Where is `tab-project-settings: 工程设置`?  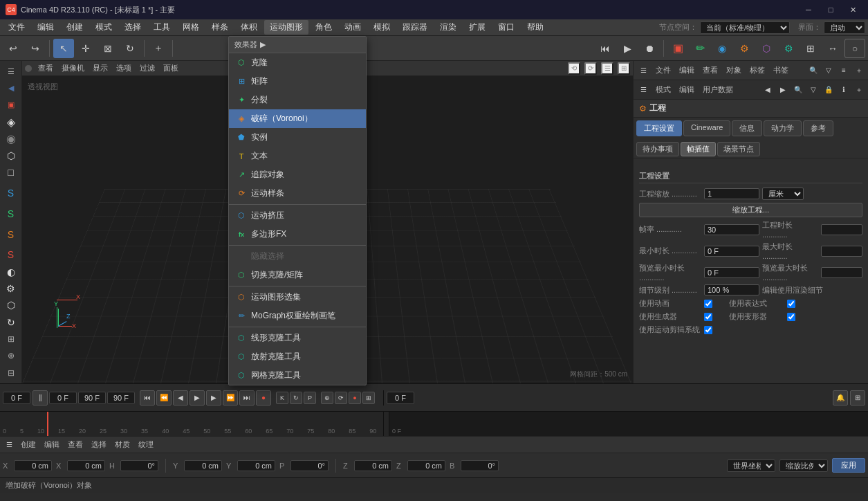
tab-project-settings: 工程设置 is located at coordinates (659, 129).